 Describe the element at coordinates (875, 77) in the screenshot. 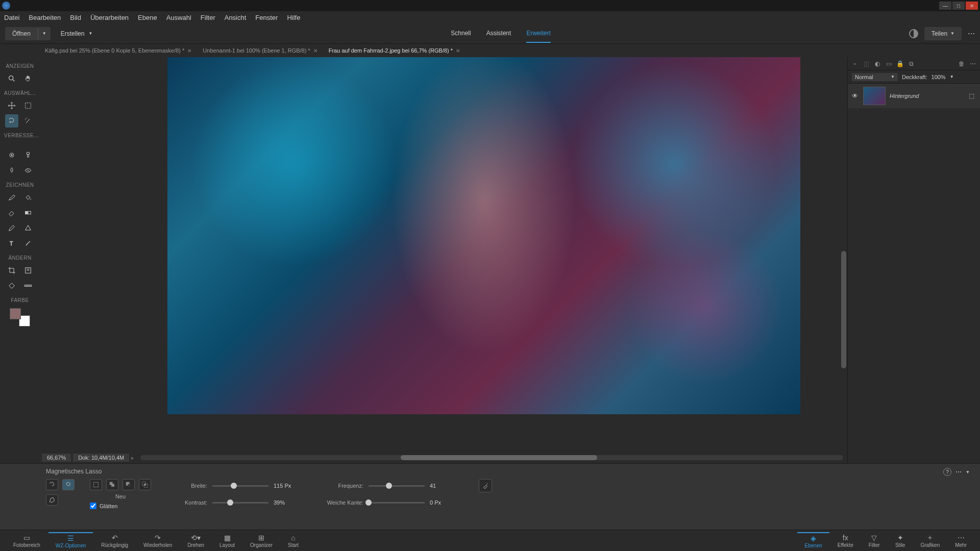

I see `blend-mode-select: Normal▼` at that location.